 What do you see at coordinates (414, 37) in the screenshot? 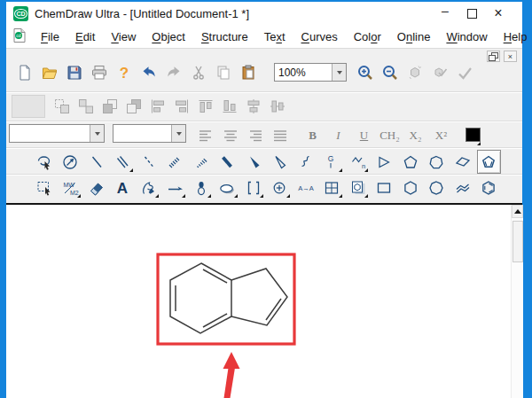
I see `menu-online: Online` at bounding box center [414, 37].